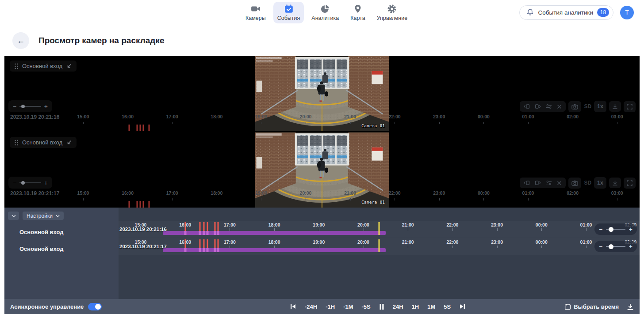 This screenshot has width=644, height=314. What do you see at coordinates (325, 18) in the screenshot?
I see `nav-tab-label: Аналитика` at bounding box center [325, 18].